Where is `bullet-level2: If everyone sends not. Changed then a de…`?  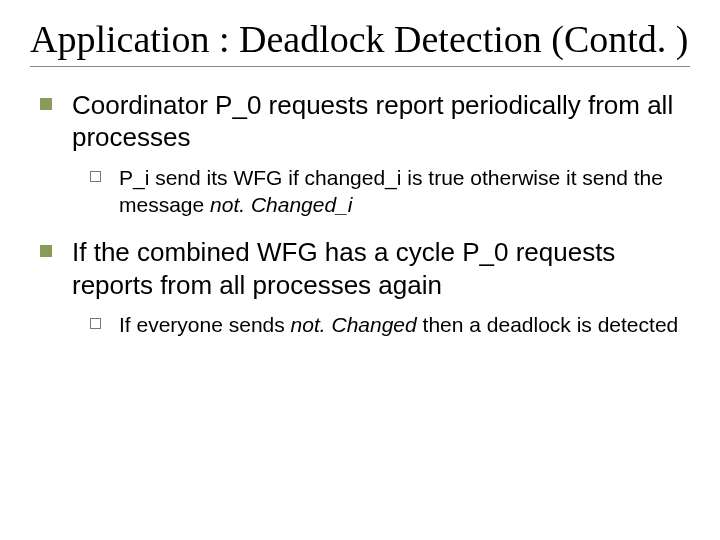
bullet-level2: If everyone sends not. Changed then a de… is located at coordinates (390, 324).